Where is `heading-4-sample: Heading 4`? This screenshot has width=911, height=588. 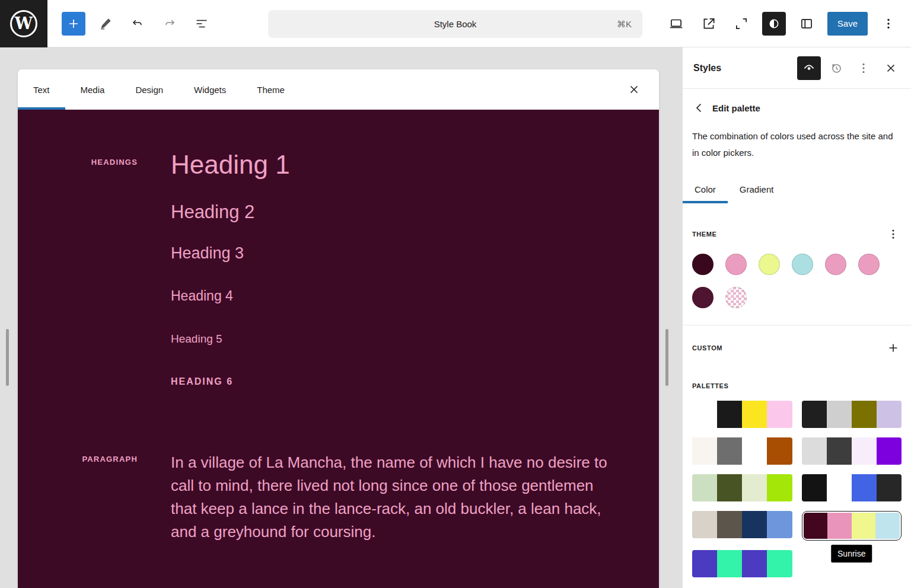 heading-4-sample: Heading 4 is located at coordinates (230, 296).